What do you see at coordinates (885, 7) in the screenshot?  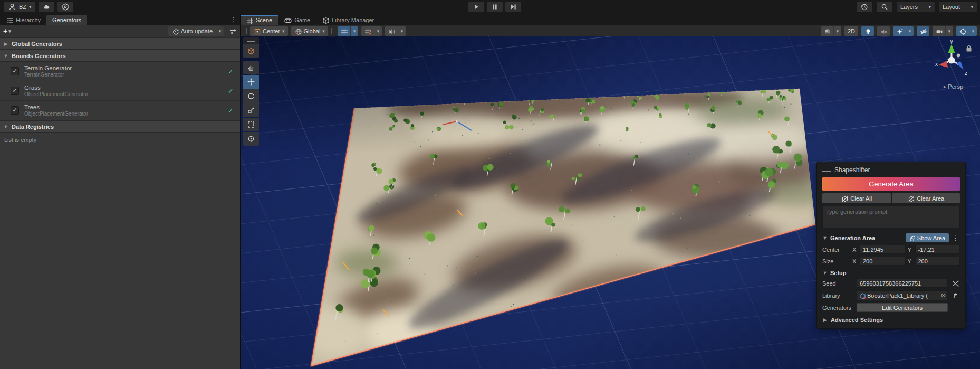 I see `search-button` at bounding box center [885, 7].